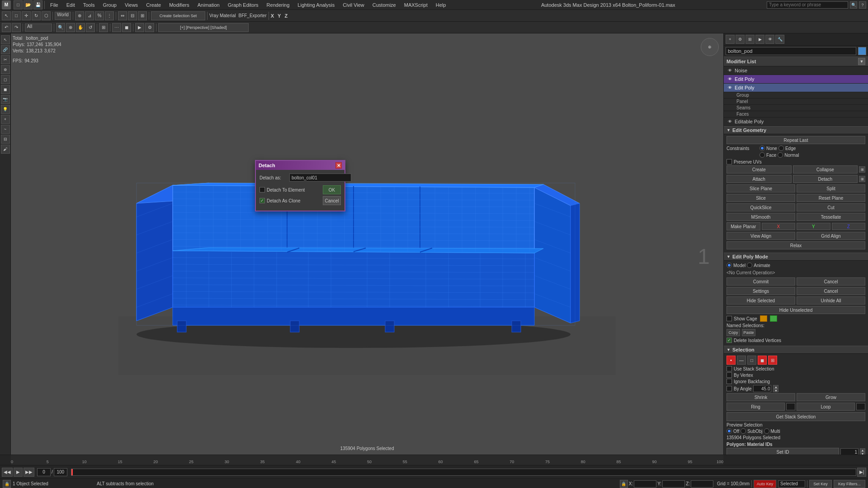 Image resolution: width=868 pixels, height=488 pixels. What do you see at coordinates (796, 417) in the screenshot?
I see `get-stack-sel-btn: Get Stack Selection` at bounding box center [796, 417].